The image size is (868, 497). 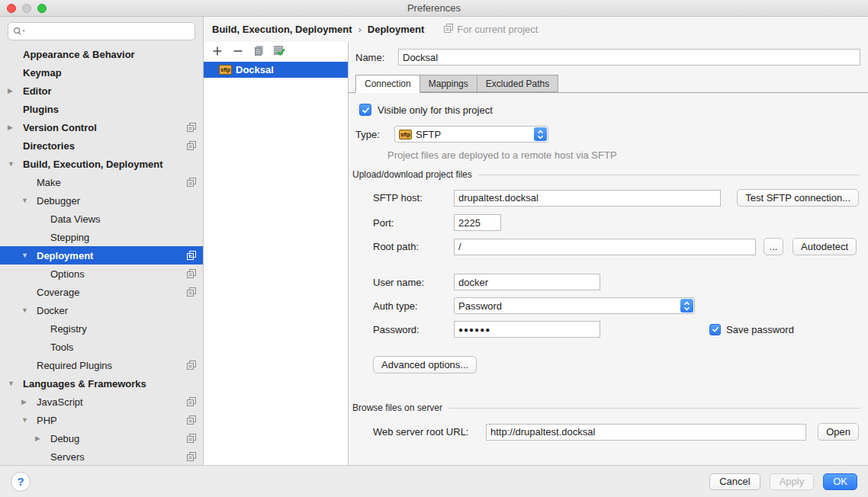 I want to click on sidebar-item-label: Languages & Frameworks, so click(x=85, y=384).